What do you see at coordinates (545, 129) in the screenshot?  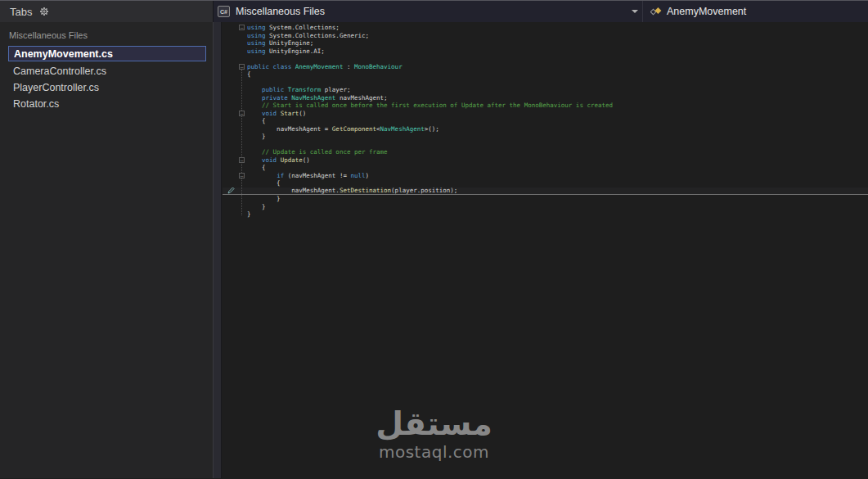 I see `code-line: navMeshAgent = GetComponent<NavMeshAgent…` at bounding box center [545, 129].